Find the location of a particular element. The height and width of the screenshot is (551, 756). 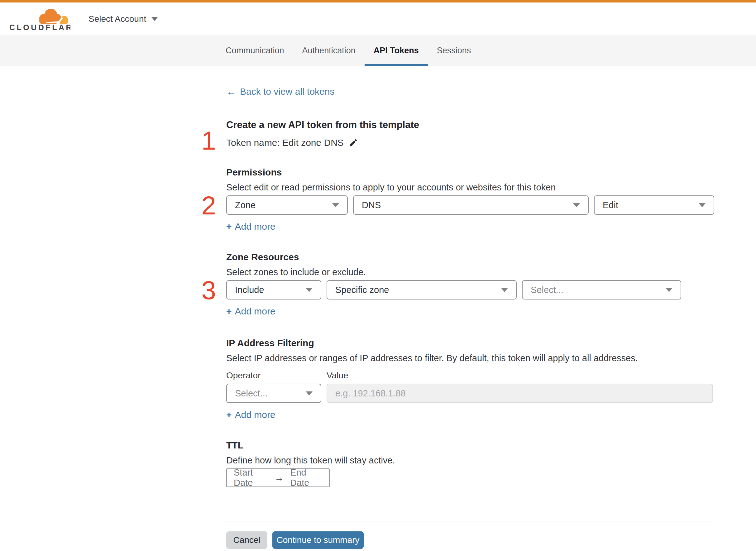

select-value: DNS is located at coordinates (371, 205).